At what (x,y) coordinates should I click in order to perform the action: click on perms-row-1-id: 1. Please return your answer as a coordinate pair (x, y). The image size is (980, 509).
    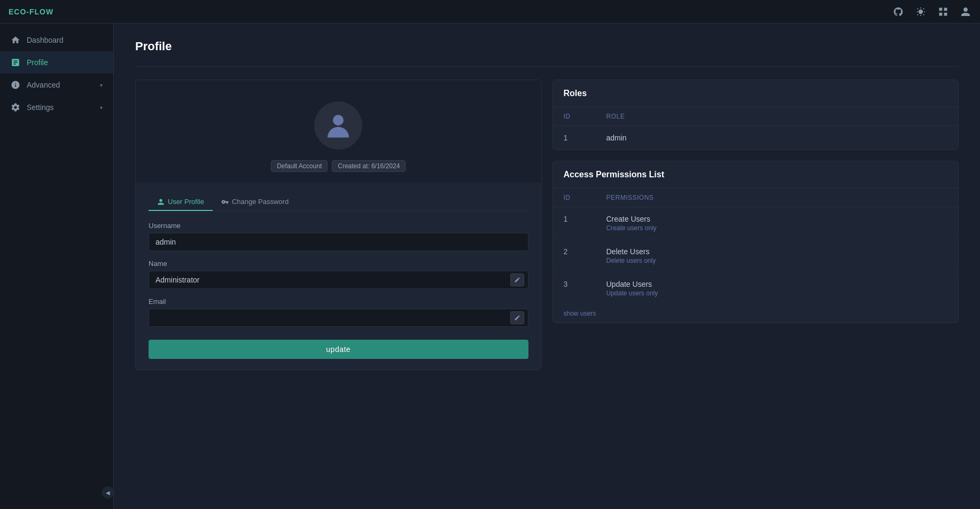
    Looking at the image, I should click on (585, 219).